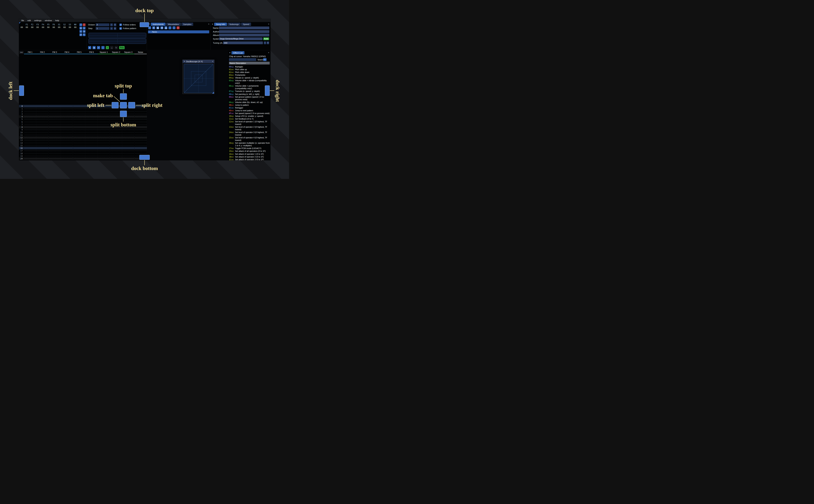 This screenshot has width=814, height=504. I want to click on oscilloscope-titlebar: ▼ Oscilloscope (X-Y) ×, so click(198, 61).